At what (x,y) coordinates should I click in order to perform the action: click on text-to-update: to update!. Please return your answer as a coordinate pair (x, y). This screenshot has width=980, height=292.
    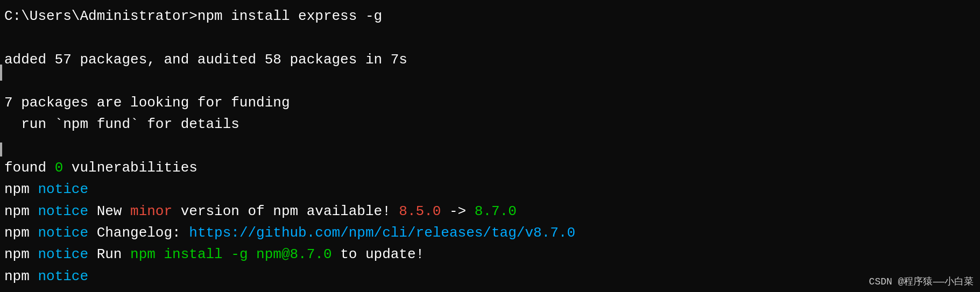
    Looking at the image, I should click on (378, 254).